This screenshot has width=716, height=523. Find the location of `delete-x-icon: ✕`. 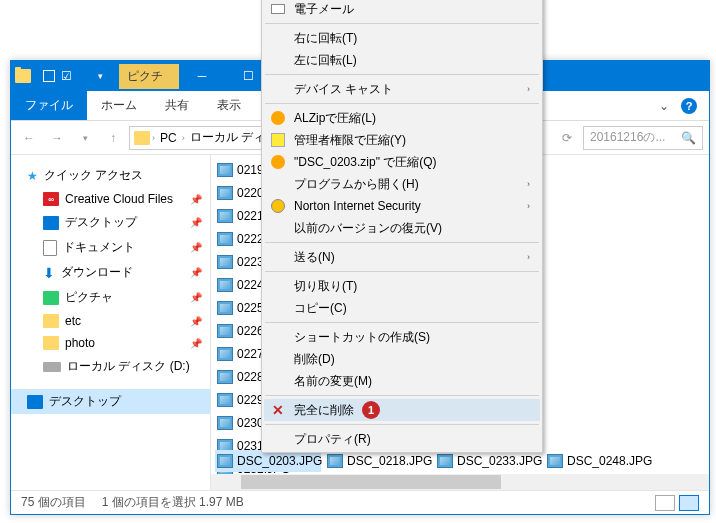

delete-x-icon: ✕ is located at coordinates (278, 410).